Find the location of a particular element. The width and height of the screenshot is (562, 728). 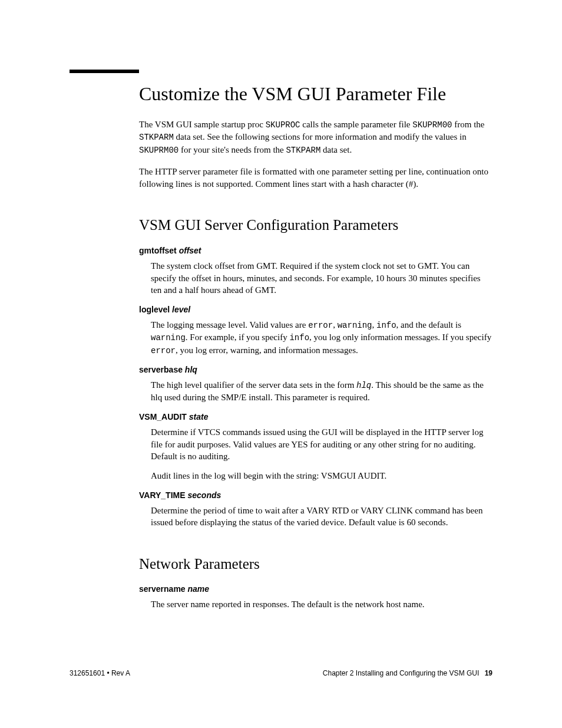

param-arg: state is located at coordinates (199, 417).